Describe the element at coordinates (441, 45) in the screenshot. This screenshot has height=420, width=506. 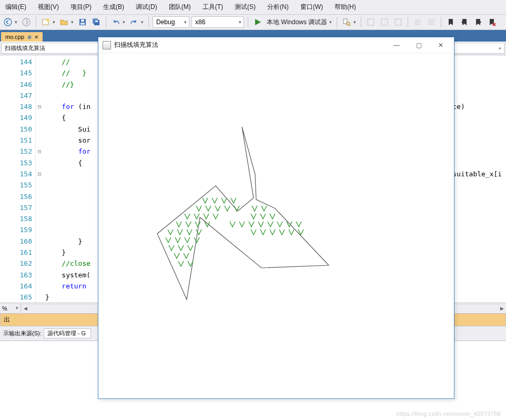
I see `close-button: ✕` at that location.